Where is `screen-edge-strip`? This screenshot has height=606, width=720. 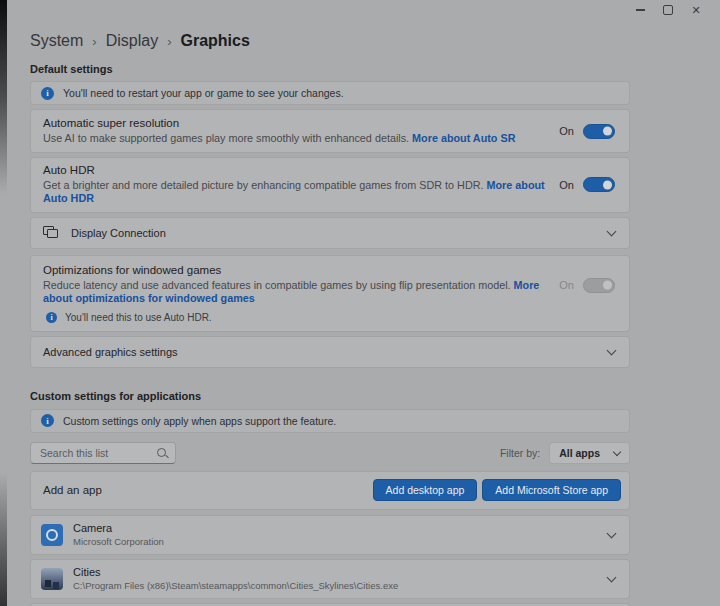 screen-edge-strip is located at coordinates (4, 303).